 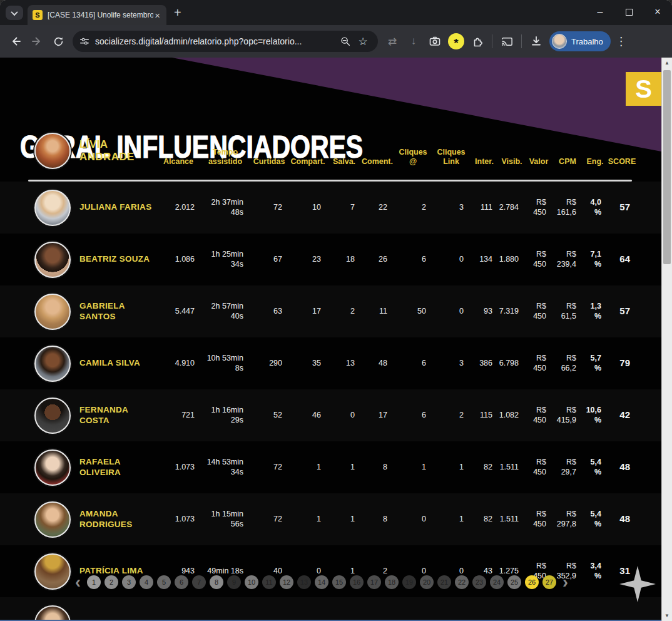 What do you see at coordinates (549, 582) in the screenshot?
I see `page-button-27: 27` at bounding box center [549, 582].